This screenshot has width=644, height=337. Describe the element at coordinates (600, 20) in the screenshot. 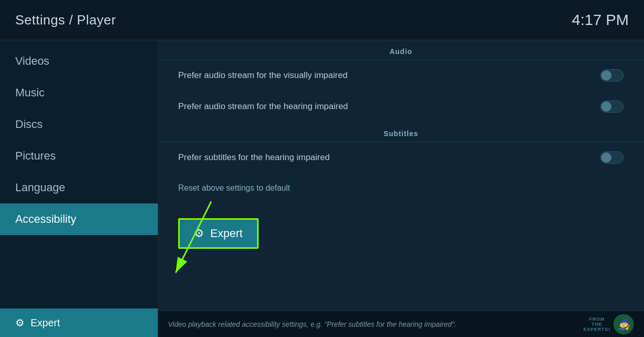

I see `clock: 4:17 PM` at that location.